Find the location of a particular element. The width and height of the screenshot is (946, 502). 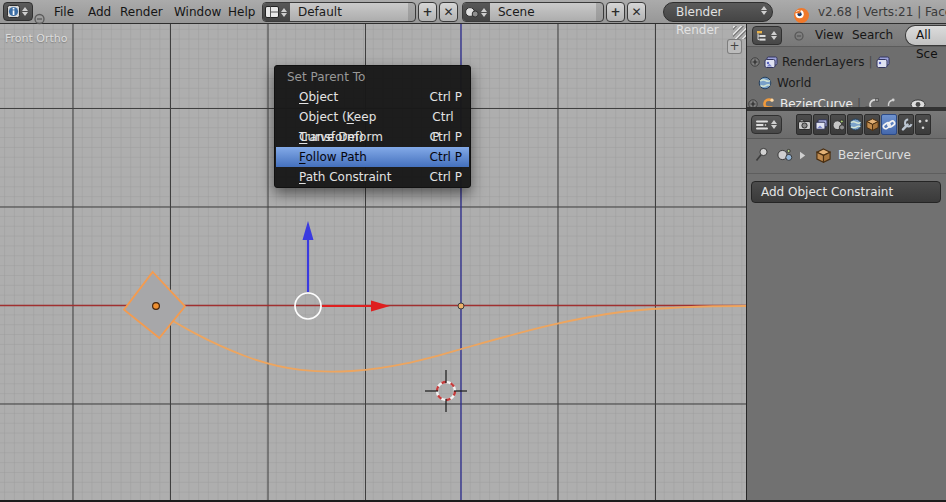

menu-help: Help is located at coordinates (242, 12).